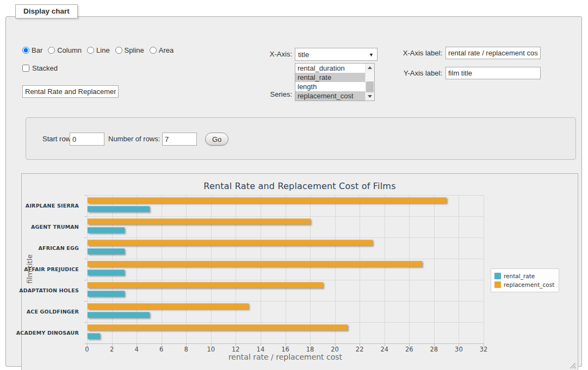 This screenshot has width=588, height=370. I want to click on chart-type-radio-spline, so click(119, 50).